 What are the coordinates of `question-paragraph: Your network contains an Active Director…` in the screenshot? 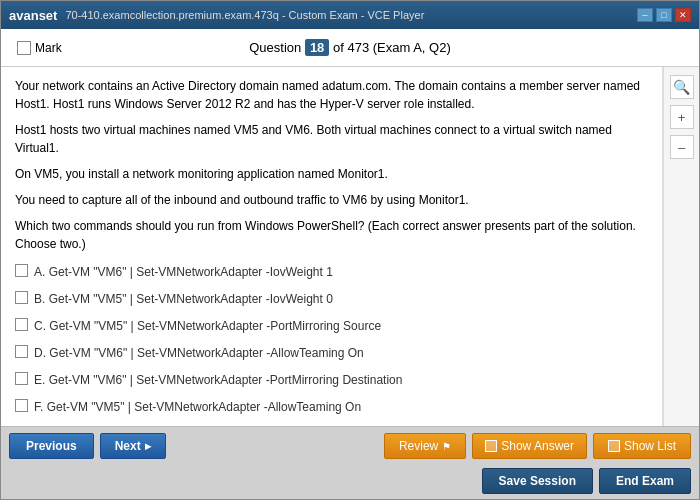 It's located at (332, 95).